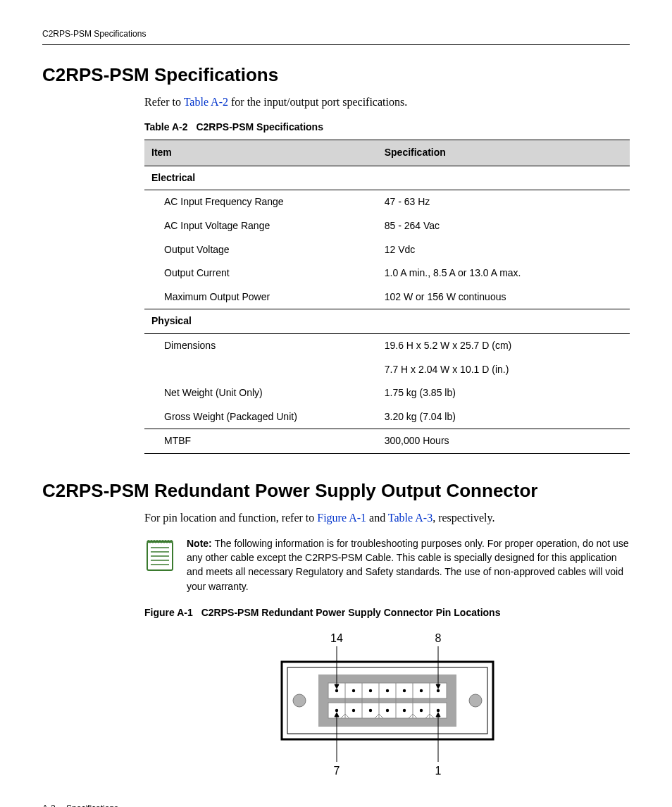  What do you see at coordinates (410, 517) in the screenshot?
I see `link-table-a3: Table A-3` at bounding box center [410, 517].